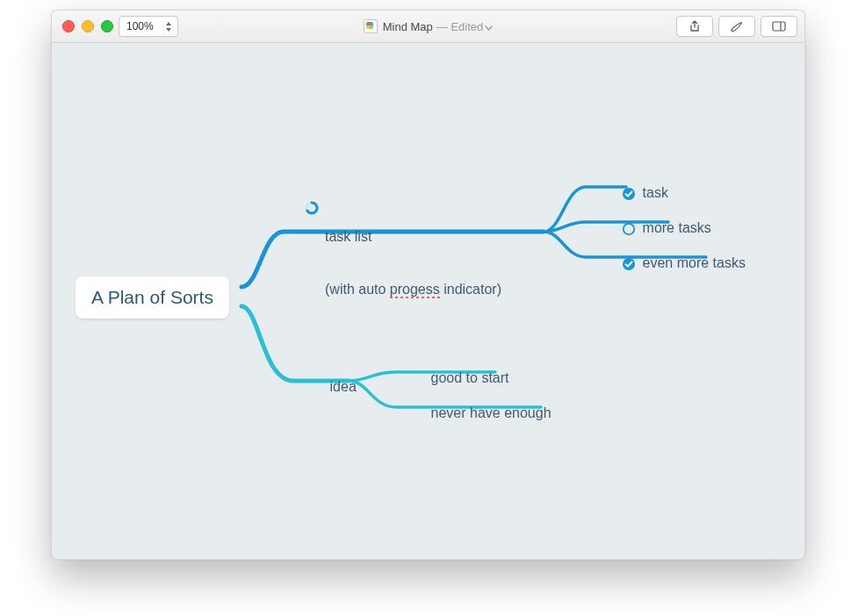 The width and height of the screenshot is (858, 616). What do you see at coordinates (415, 290) in the screenshot?
I see `misspelling: progess` at bounding box center [415, 290].